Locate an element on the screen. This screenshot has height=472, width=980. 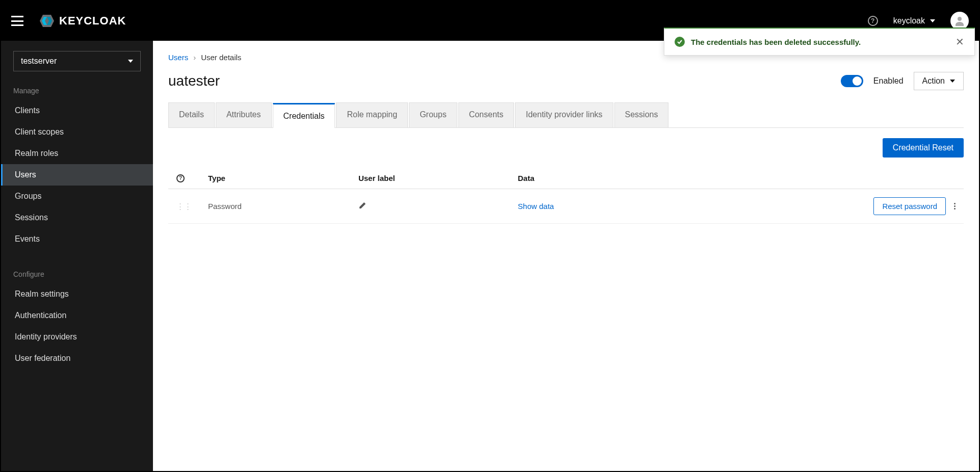
sidebar-item-identity-providers: Identity providers is located at coordinates (77, 337).